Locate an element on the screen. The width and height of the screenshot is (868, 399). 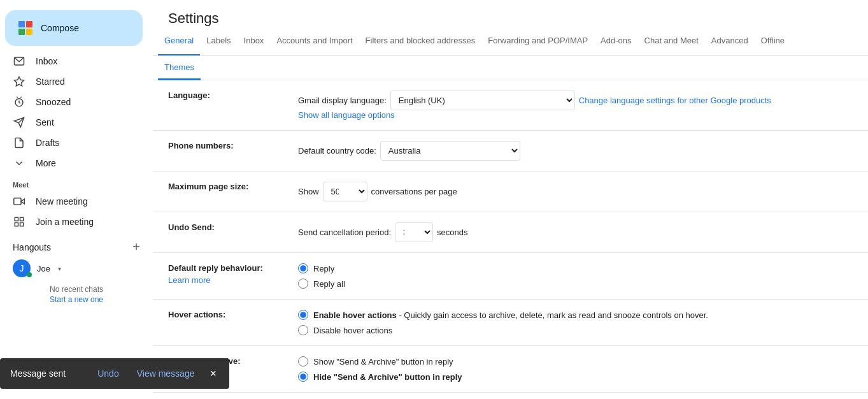
send-cancel-label: Send cancellation period: is located at coordinates (345, 232).